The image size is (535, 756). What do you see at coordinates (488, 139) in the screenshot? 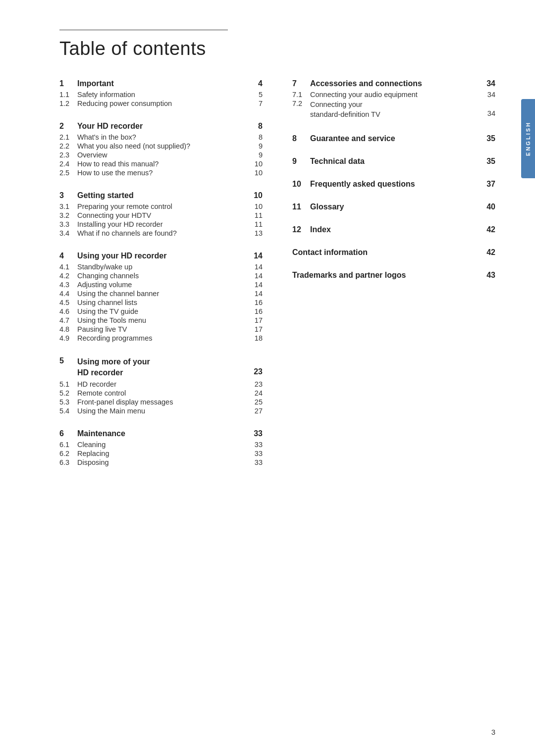
I see `section-8-page: 35` at bounding box center [488, 139].